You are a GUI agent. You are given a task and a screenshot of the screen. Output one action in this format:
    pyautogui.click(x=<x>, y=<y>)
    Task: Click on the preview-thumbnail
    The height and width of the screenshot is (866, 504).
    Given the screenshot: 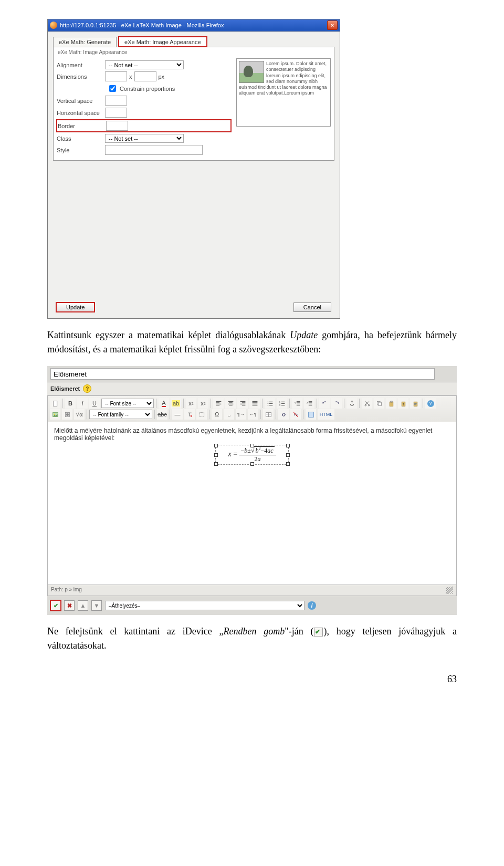 What is the action you would take?
    pyautogui.click(x=251, y=72)
    